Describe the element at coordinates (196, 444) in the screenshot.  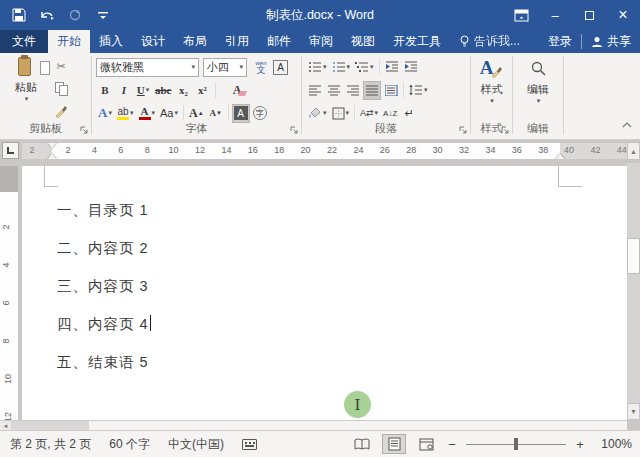
I see `language-indicator: 中文(中国)` at that location.